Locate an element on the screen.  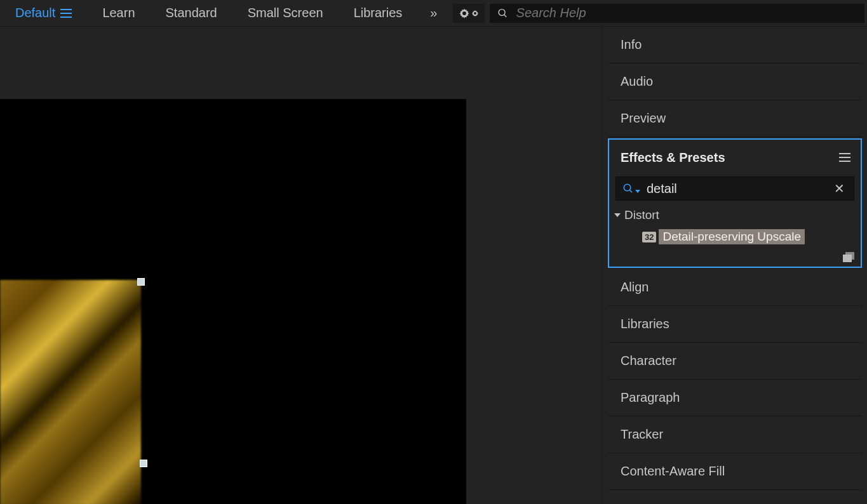
workspace-tab-small-screen: Small Screen is located at coordinates (286, 13).